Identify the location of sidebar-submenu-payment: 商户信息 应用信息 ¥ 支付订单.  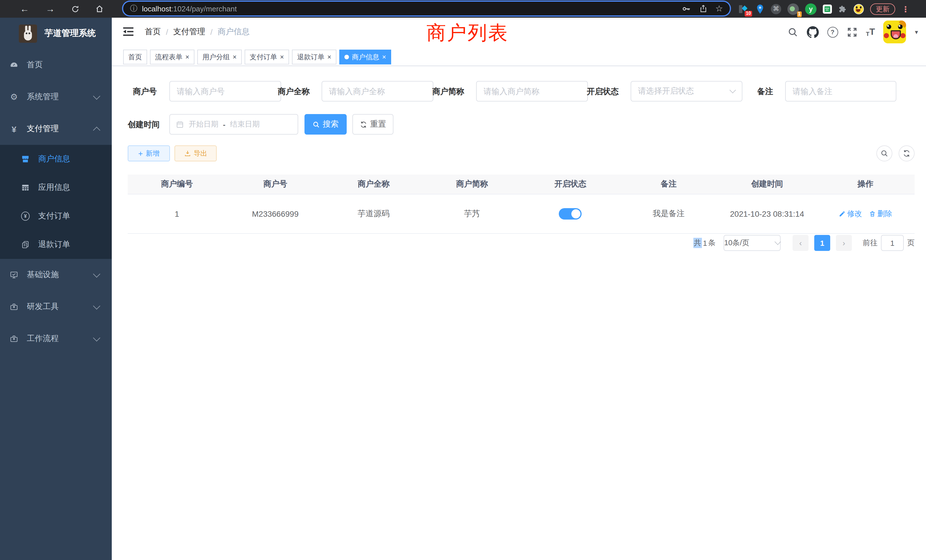
(56, 202).